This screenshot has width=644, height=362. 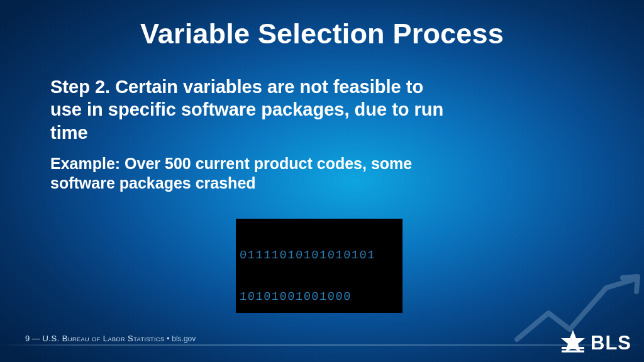 What do you see at coordinates (103, 338) in the screenshot?
I see `footer-org: U.S. Bureau of Labor Statistics` at bounding box center [103, 338].